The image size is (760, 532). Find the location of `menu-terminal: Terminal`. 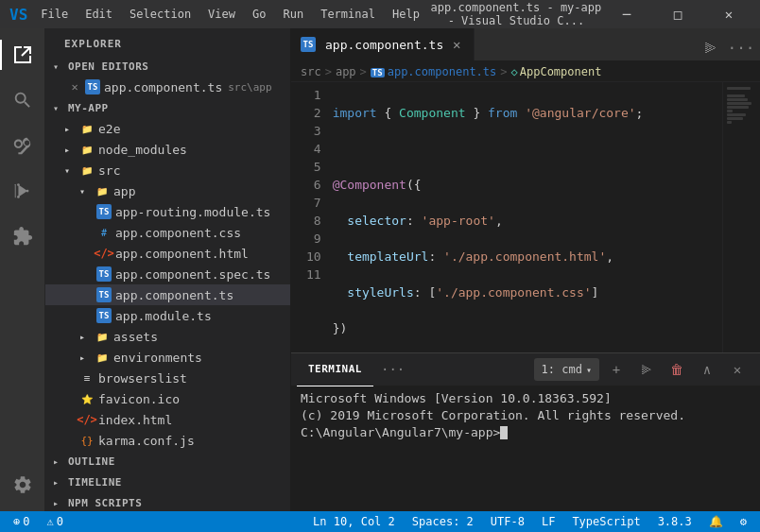

menu-terminal: Terminal is located at coordinates (348, 14).